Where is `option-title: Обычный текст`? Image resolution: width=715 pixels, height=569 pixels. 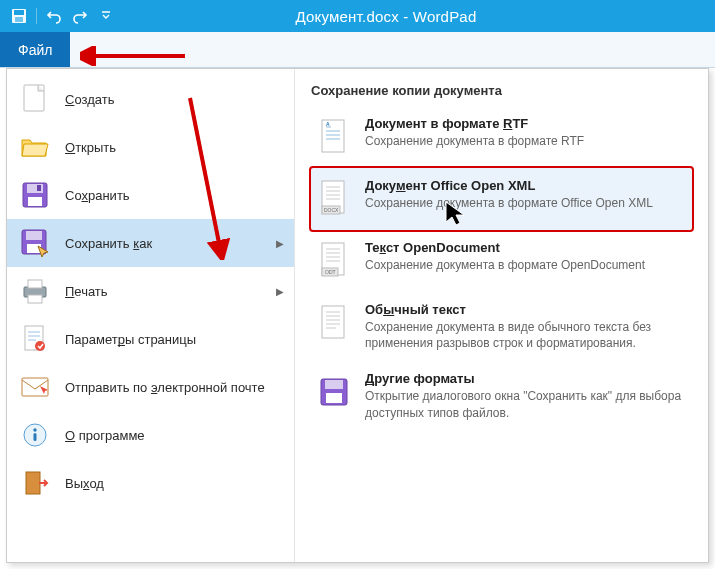 option-title: Обычный текст is located at coordinates (526, 310).